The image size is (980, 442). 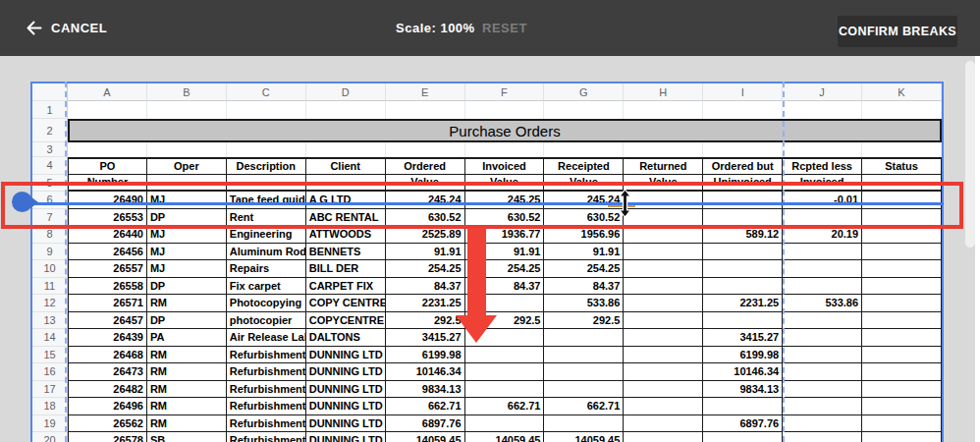 I want to click on cell-B15: RM, so click(x=187, y=356).